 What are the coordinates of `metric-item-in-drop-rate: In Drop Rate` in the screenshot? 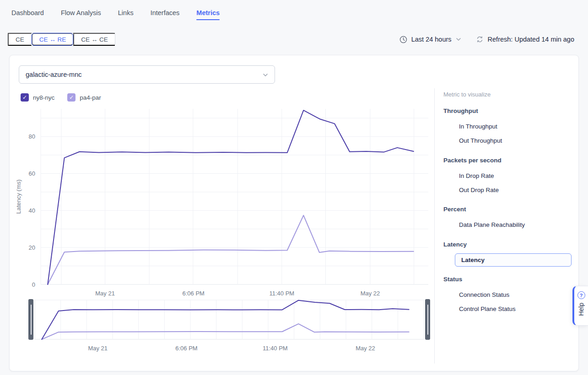 It's located at (477, 176).